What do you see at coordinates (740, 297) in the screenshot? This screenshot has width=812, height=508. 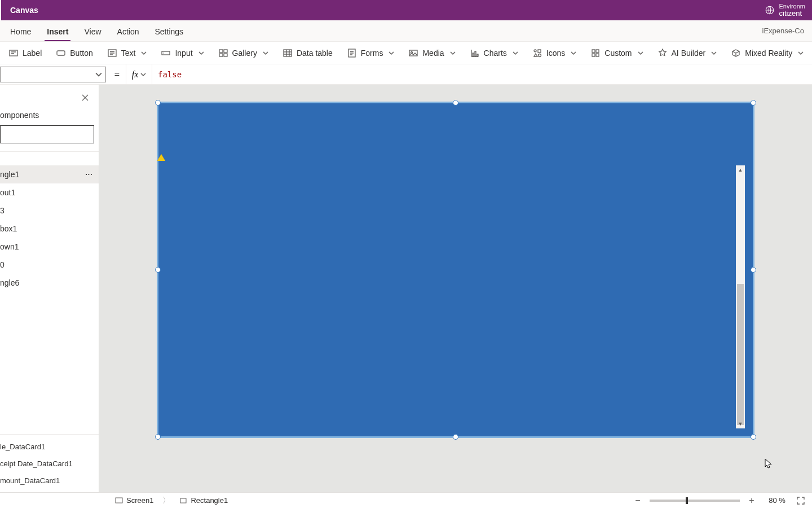 I see `inner-scrollbar: ▲ ▼` at bounding box center [740, 297].